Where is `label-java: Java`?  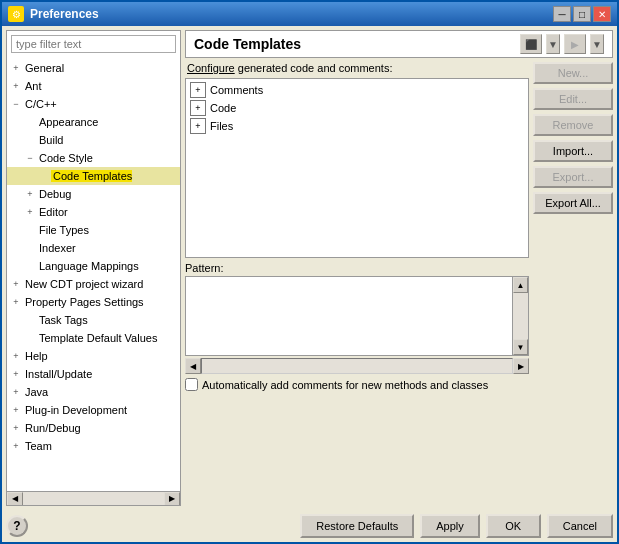
label-java: Java is located at coordinates (36, 392).